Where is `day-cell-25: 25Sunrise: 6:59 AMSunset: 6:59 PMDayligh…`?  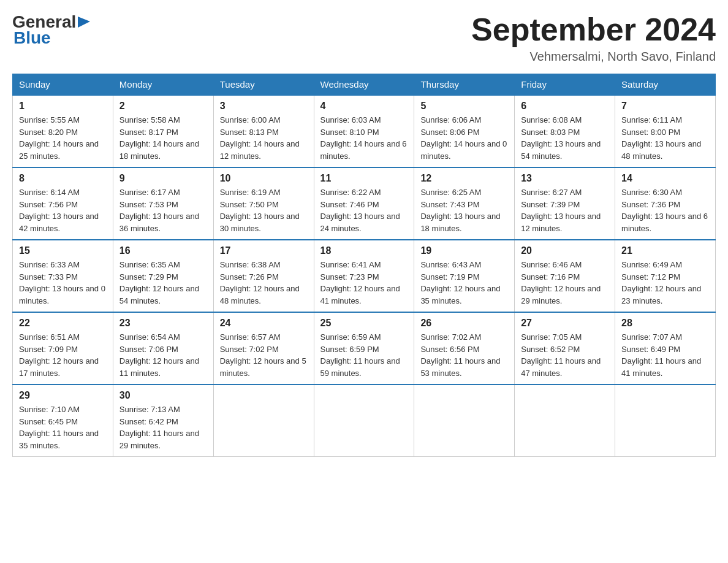 day-cell-25: 25Sunrise: 6:59 AMSunset: 6:59 PMDayligh… is located at coordinates (364, 348).